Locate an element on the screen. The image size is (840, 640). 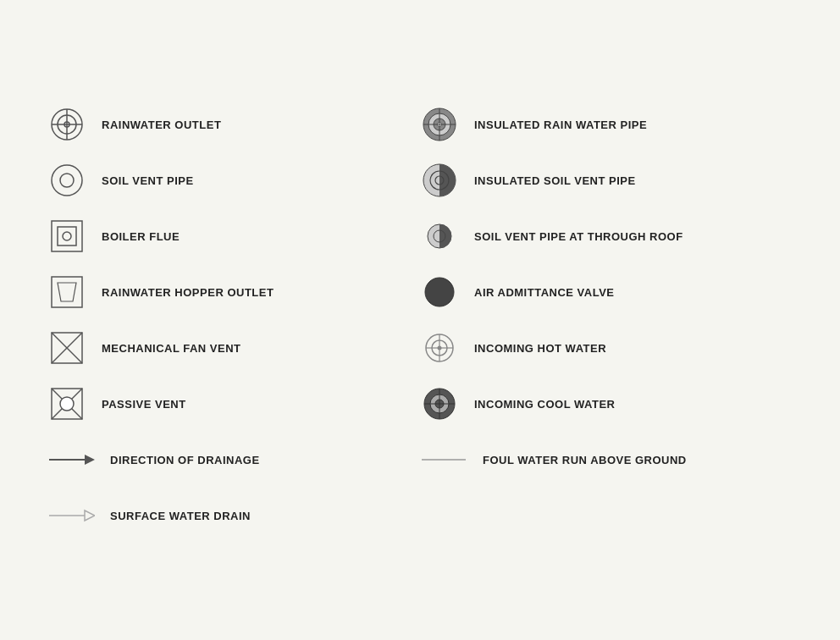
mechanical-fan-vent-icon is located at coordinates (67, 348).